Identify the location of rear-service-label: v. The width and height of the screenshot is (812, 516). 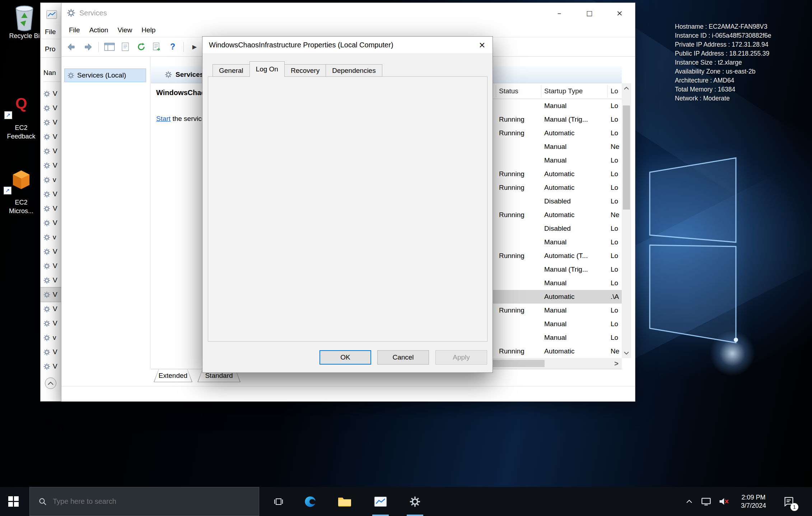
(55, 338).